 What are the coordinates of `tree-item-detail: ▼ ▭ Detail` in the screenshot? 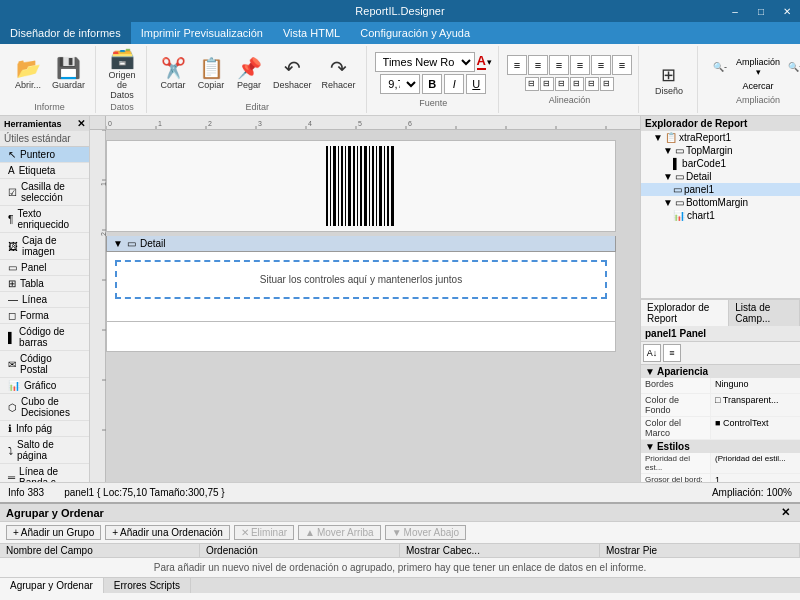 It's located at (720, 176).